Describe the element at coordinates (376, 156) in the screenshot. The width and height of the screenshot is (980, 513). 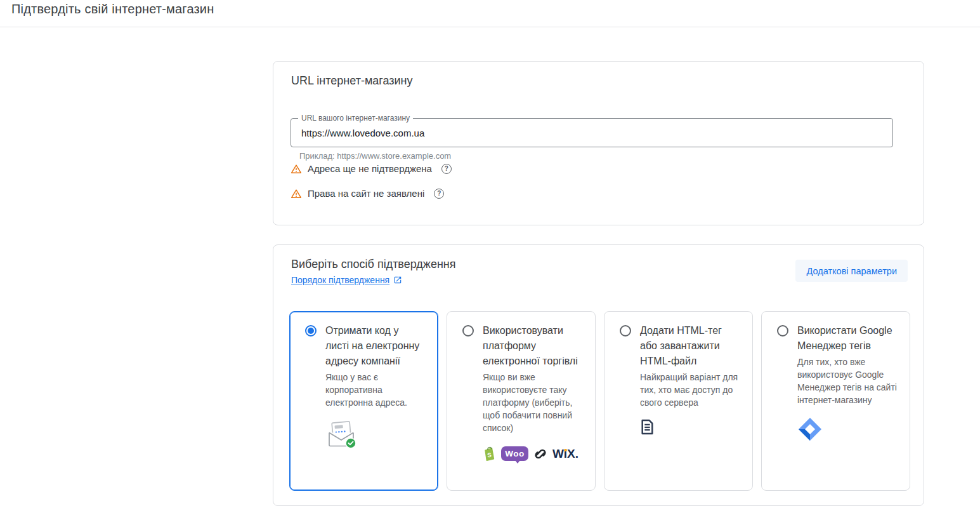
I see `store-url-hint: Приклад: https://www.store.example.com` at that location.